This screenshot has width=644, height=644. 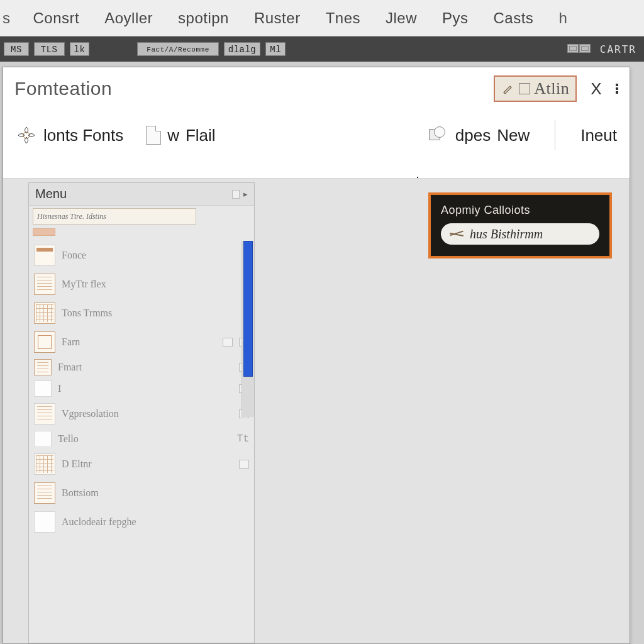 I want to click on panel-header-controls: ▸, so click(x=240, y=194).